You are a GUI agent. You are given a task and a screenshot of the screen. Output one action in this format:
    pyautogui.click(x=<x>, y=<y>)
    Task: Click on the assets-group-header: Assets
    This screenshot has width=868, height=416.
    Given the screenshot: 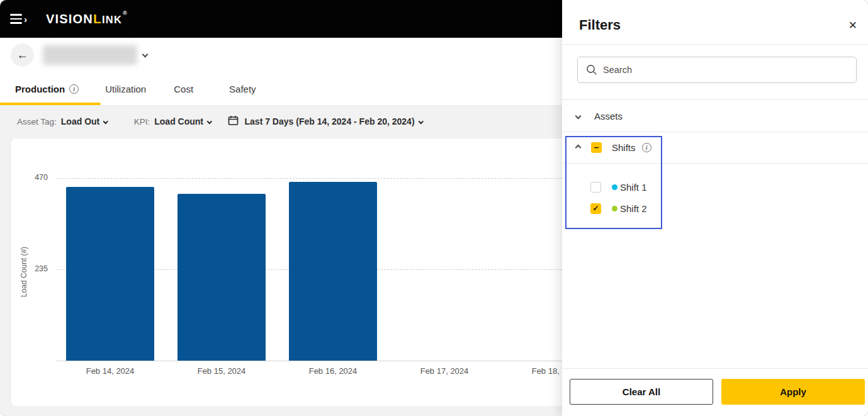 What is the action you would take?
    pyautogui.click(x=715, y=116)
    